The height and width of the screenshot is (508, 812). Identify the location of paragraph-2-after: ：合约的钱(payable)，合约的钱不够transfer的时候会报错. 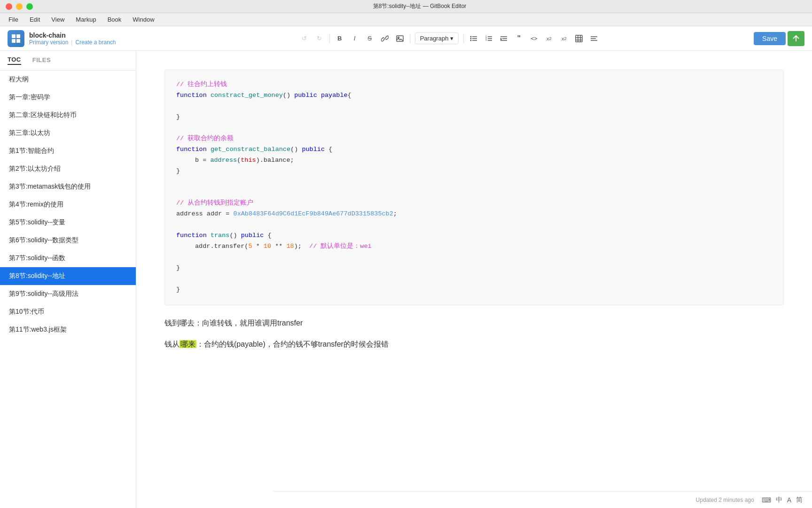
(292, 344).